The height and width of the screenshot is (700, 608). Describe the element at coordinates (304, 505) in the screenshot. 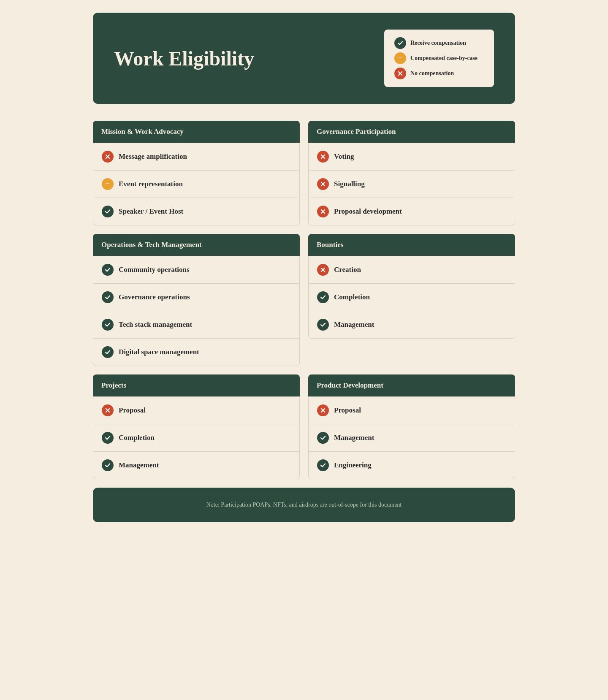

I see `footer-text: Note: Participation POAPs, NFTs, and air…` at that location.